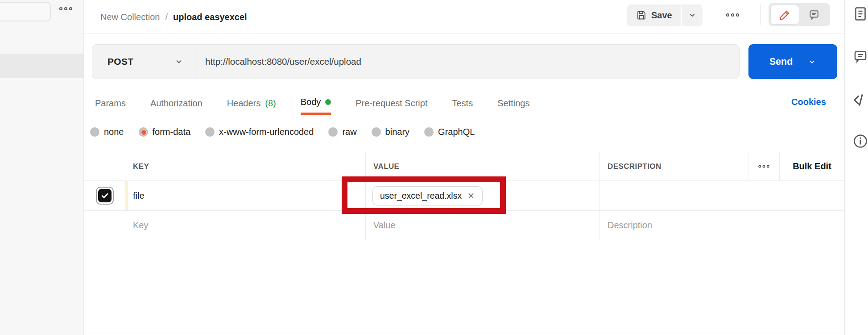  I want to click on method-chevron-icon, so click(179, 62).